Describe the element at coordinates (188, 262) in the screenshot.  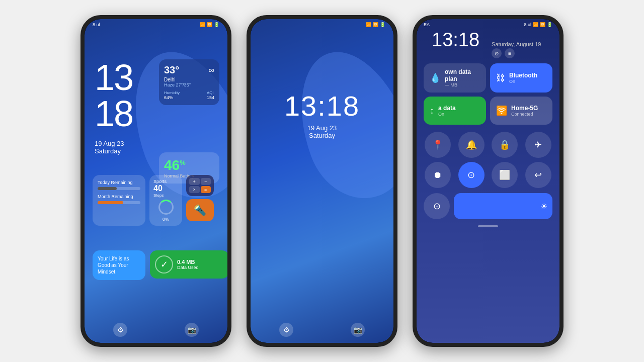
I see `data-amount: 0.4 MB` at that location.